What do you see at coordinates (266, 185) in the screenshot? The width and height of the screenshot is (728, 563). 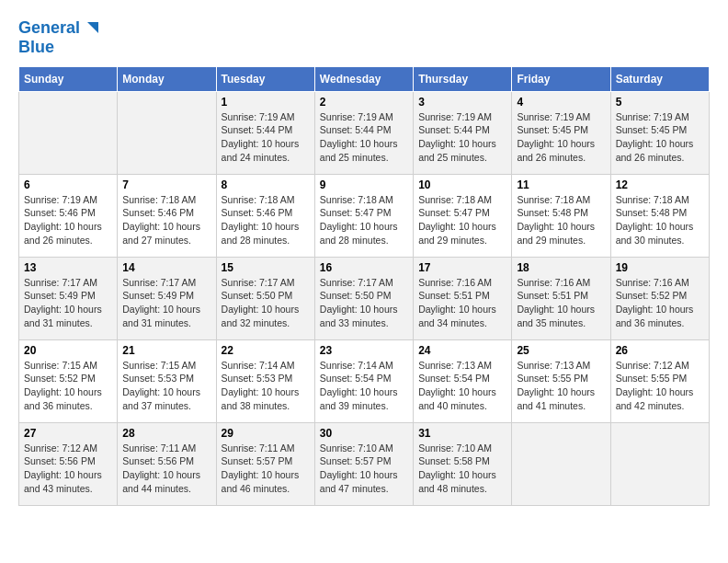 I see `day-number: 8` at bounding box center [266, 185].